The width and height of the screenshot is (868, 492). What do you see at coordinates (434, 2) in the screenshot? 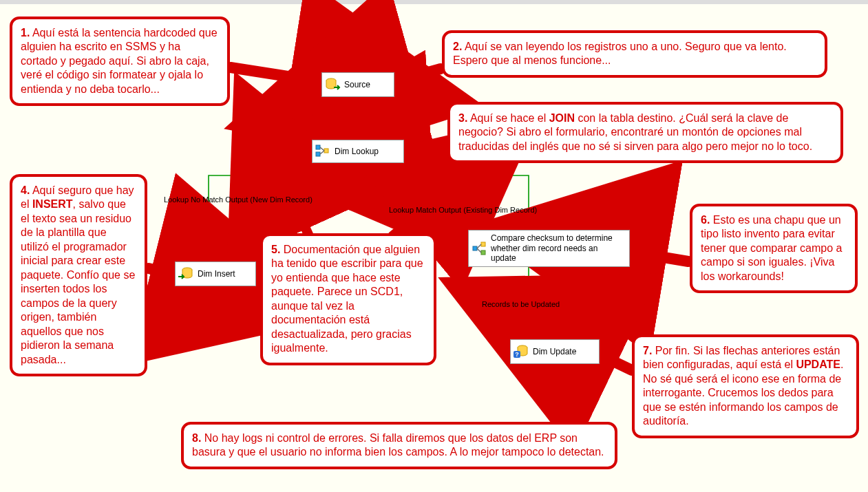
I see `window-titlebar-hint` at bounding box center [434, 2].